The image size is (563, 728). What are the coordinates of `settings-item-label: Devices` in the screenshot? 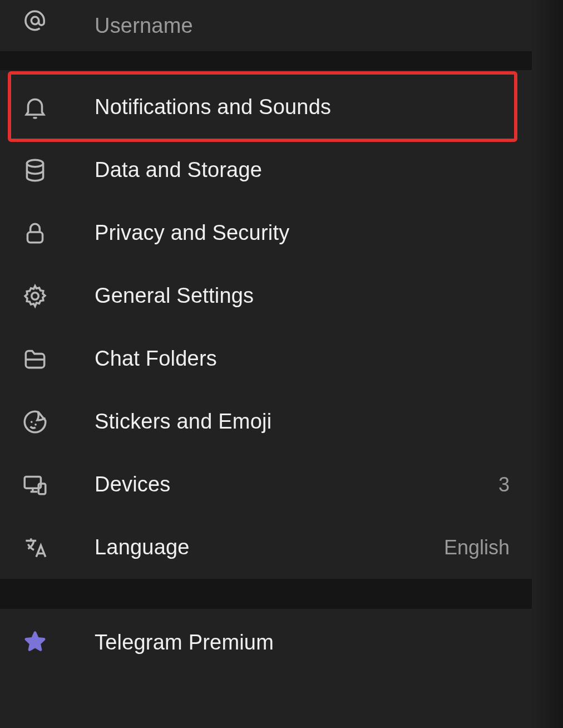 It's located at (297, 484).